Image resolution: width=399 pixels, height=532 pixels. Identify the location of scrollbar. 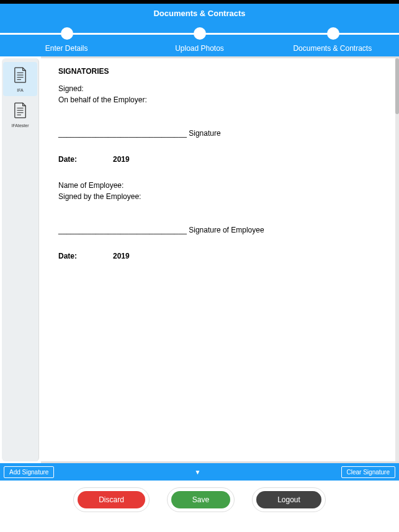
(397, 260).